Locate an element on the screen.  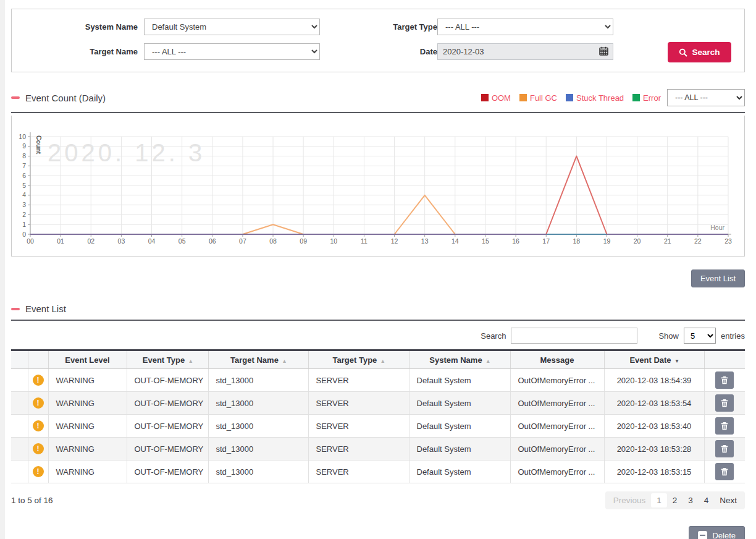
calendar-icon is located at coordinates (604, 52).